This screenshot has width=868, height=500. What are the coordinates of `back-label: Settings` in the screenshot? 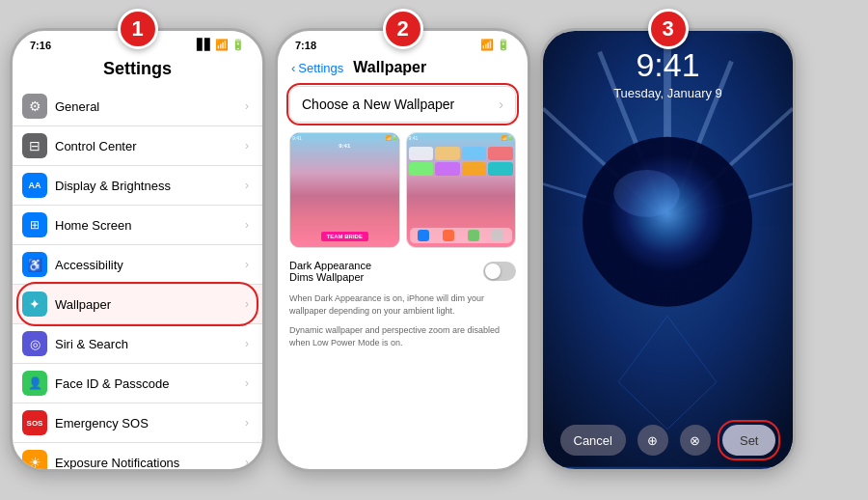 It's located at (320, 68).